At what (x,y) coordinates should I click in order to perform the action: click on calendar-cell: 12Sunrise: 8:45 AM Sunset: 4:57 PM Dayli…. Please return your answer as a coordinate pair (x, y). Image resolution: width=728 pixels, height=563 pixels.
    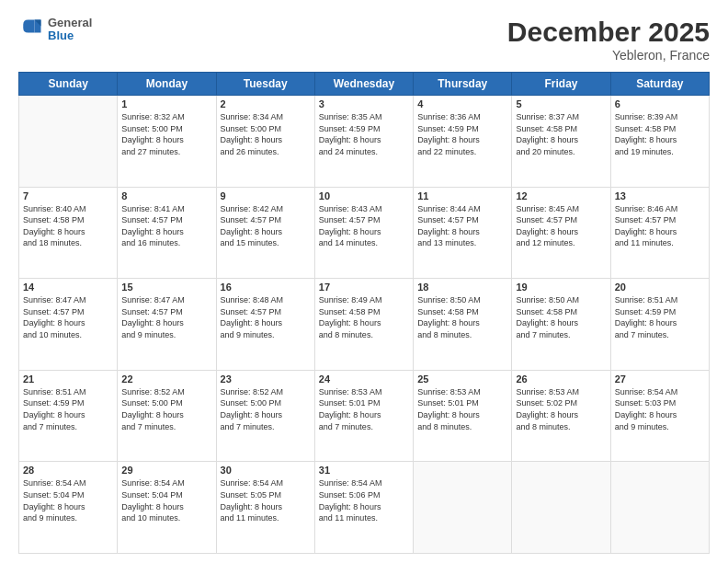
    Looking at the image, I should click on (561, 233).